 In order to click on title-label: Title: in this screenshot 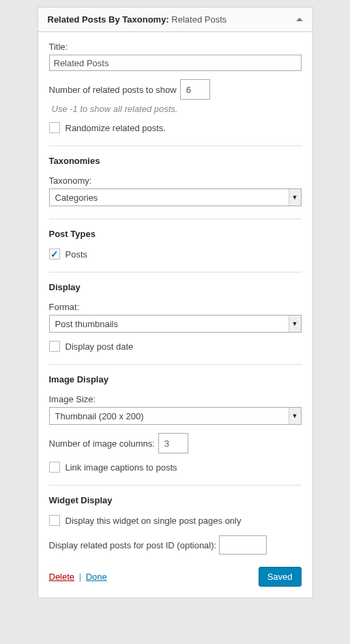, I will do `click(175, 46)`.